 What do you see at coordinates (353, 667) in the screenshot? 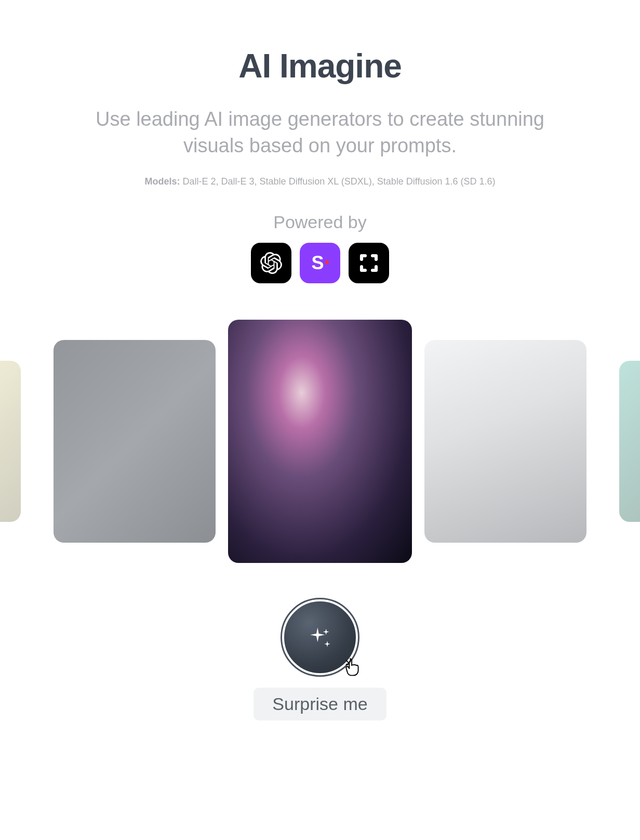
I see `cursor-hand-icon` at bounding box center [353, 667].